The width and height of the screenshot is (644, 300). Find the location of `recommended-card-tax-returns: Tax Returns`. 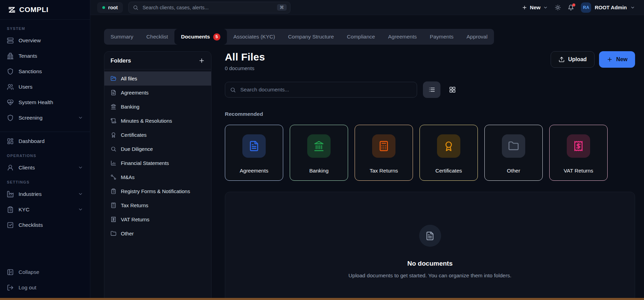

recommended-card-tax-returns: Tax Returns is located at coordinates (384, 153).